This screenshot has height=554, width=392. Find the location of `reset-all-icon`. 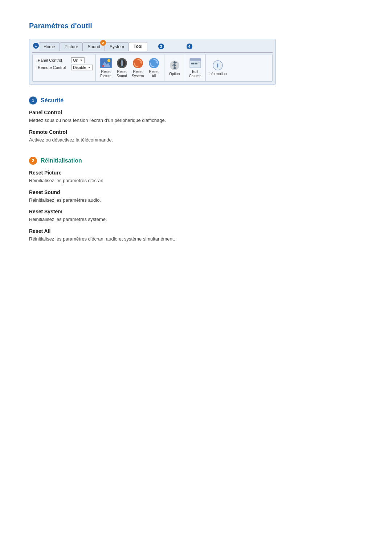

reset-all-icon is located at coordinates (154, 63).